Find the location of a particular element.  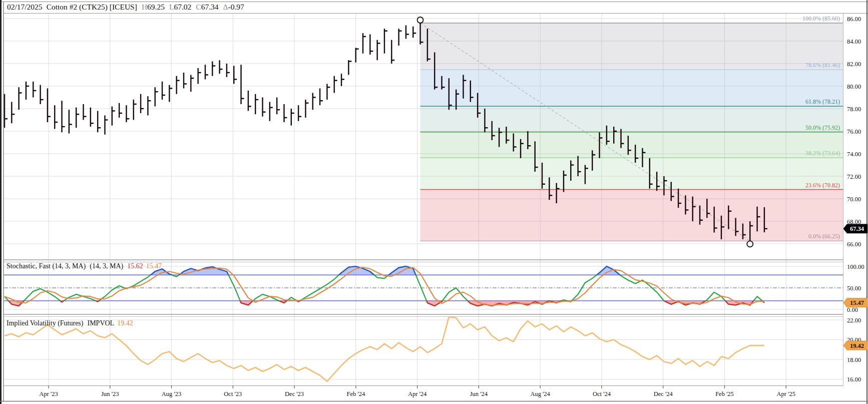

x-axis-label: Apr '24 is located at coordinates (417, 394).